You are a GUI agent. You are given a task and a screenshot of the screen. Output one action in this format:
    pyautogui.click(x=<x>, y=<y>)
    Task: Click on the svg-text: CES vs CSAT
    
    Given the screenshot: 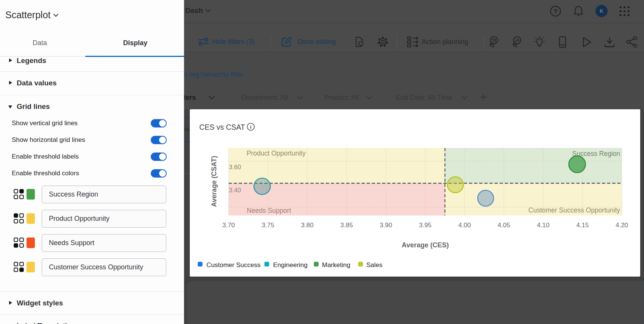 What is the action you would take?
    pyautogui.click(x=222, y=127)
    